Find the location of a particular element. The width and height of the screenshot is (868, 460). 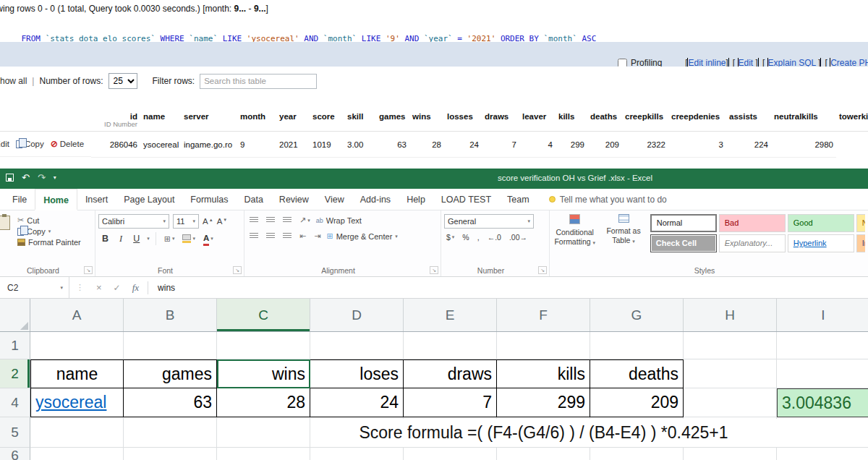

cell: 28 is located at coordinates (263, 403).